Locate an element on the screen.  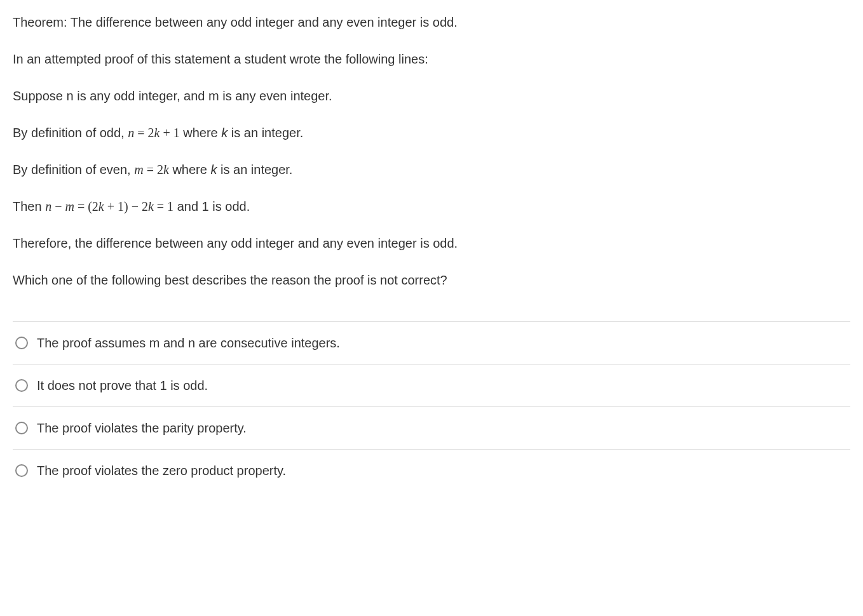
option-label: It does not prove that 1 is odd. is located at coordinates (441, 385).